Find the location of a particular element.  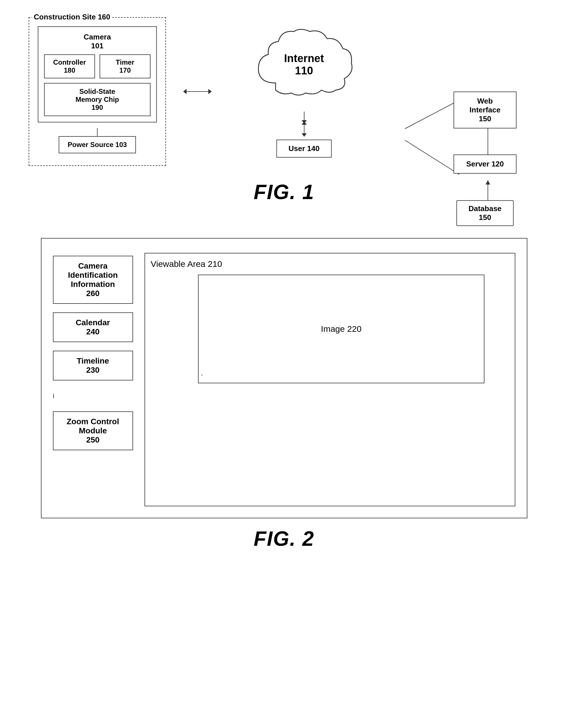

calendar-box: Calendar240 is located at coordinates (93, 327).